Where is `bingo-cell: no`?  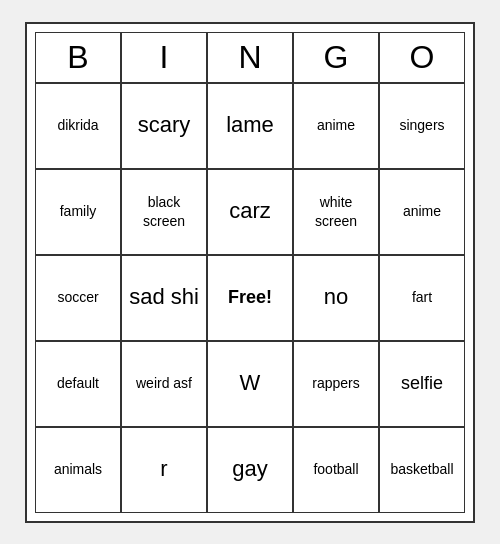
bingo-cell: no is located at coordinates (336, 298).